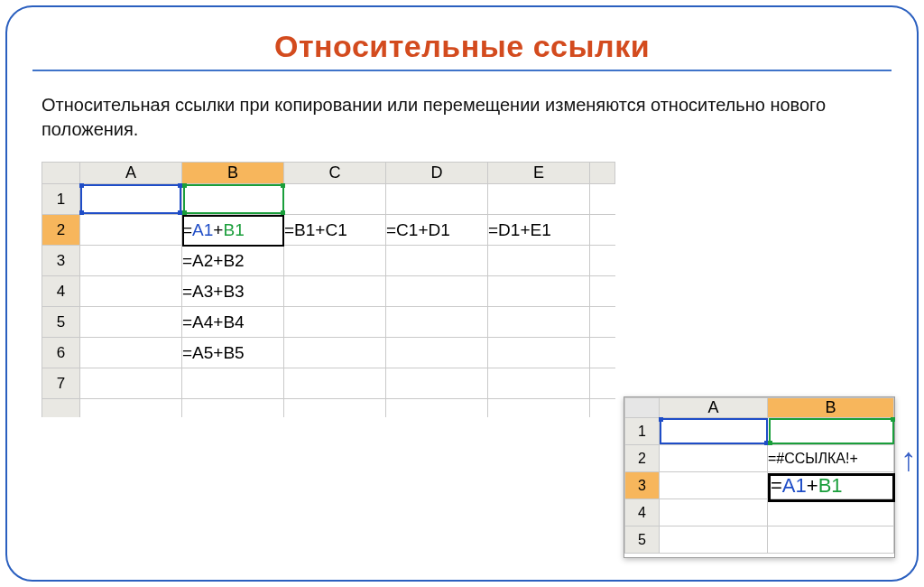 This screenshot has width=924, height=587. I want to click on cell-a3, so click(132, 261).